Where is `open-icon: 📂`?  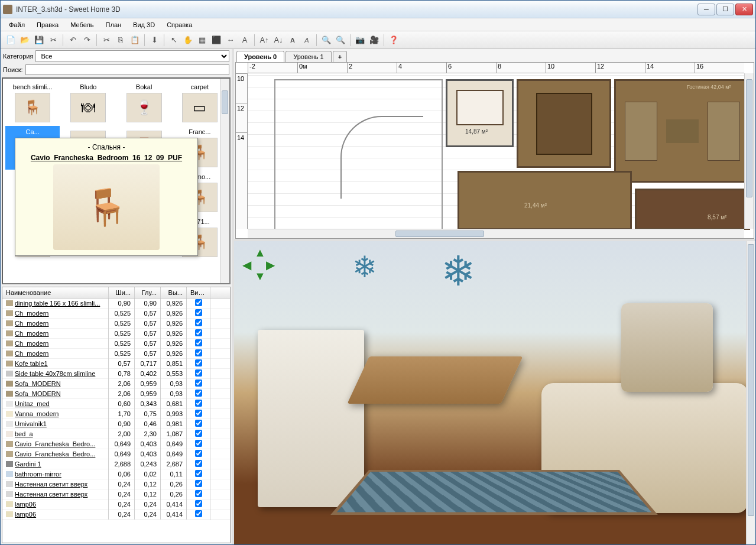
open-icon: 📂 is located at coordinates (25, 40).